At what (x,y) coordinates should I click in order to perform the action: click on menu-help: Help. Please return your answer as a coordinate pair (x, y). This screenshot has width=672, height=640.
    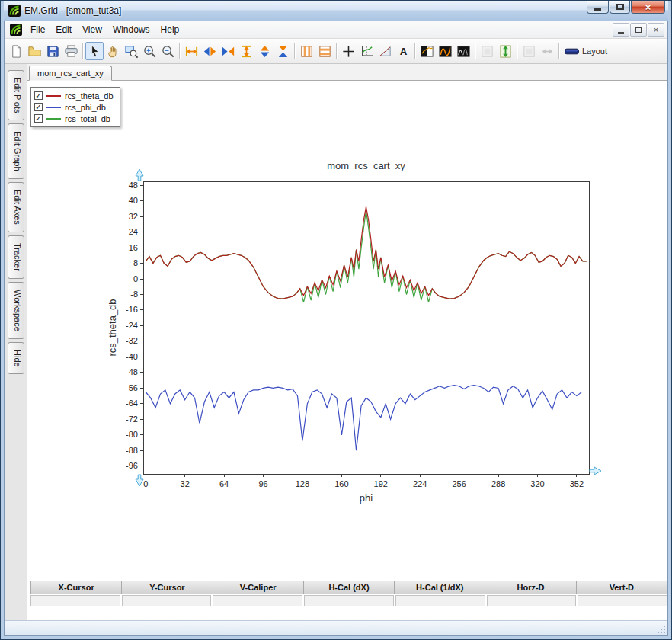
    Looking at the image, I should click on (171, 30).